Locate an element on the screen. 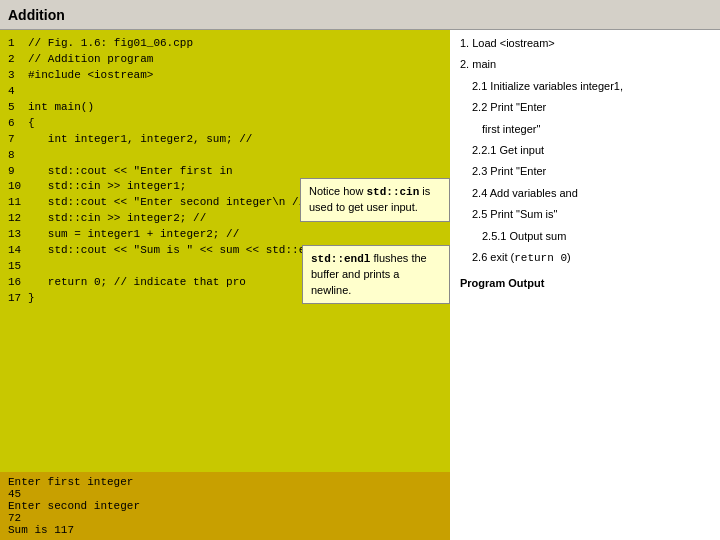  code-line-7: 7 int integer1, integer2, sum; // is located at coordinates (225, 140).